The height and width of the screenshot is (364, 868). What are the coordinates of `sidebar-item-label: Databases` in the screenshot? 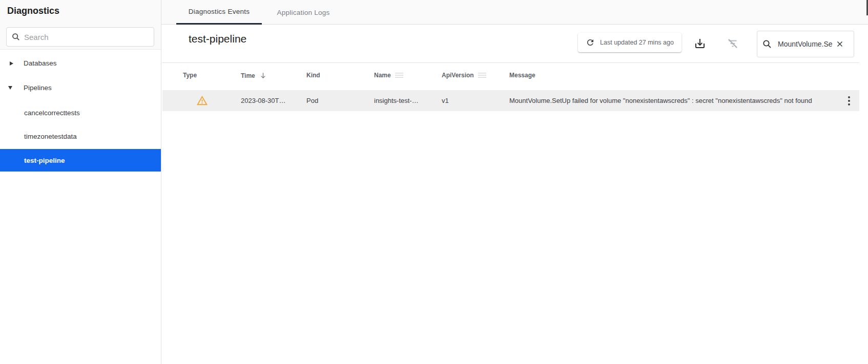 It's located at (40, 63).